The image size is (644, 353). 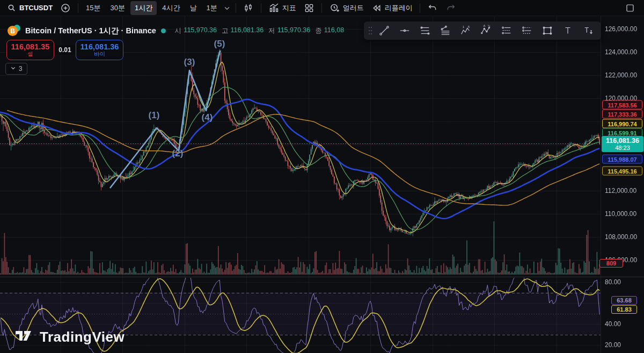 I want to click on rsi-tick: 80.00, so click(x=613, y=282).